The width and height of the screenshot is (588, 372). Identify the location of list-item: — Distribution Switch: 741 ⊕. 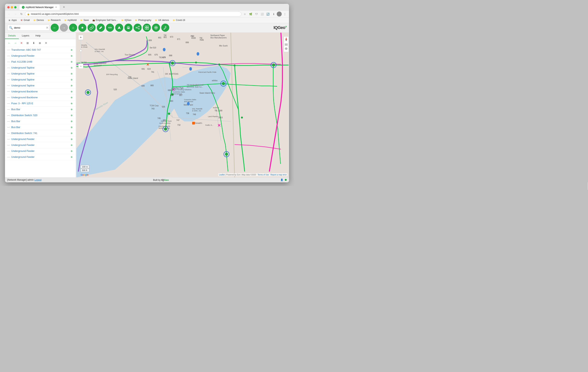
(40, 133).